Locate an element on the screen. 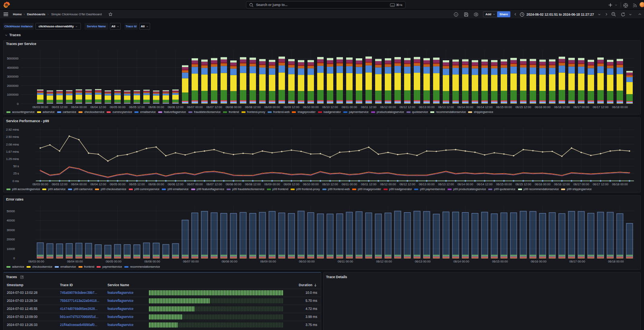 The height and width of the screenshot is (330, 644). svg-text: 0 is located at coordinates (14, 258).